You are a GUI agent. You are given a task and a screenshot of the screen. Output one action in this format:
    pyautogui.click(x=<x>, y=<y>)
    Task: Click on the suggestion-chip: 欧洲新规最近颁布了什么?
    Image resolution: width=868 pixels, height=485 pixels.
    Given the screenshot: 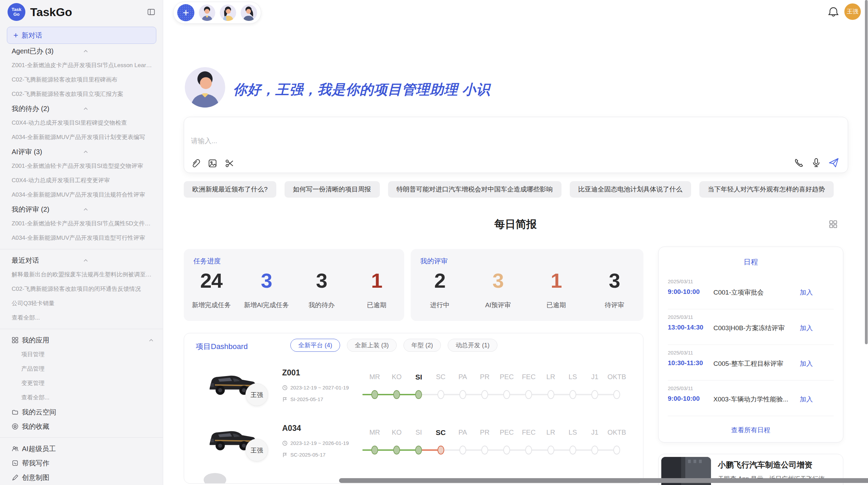 What is the action you would take?
    pyautogui.click(x=230, y=189)
    